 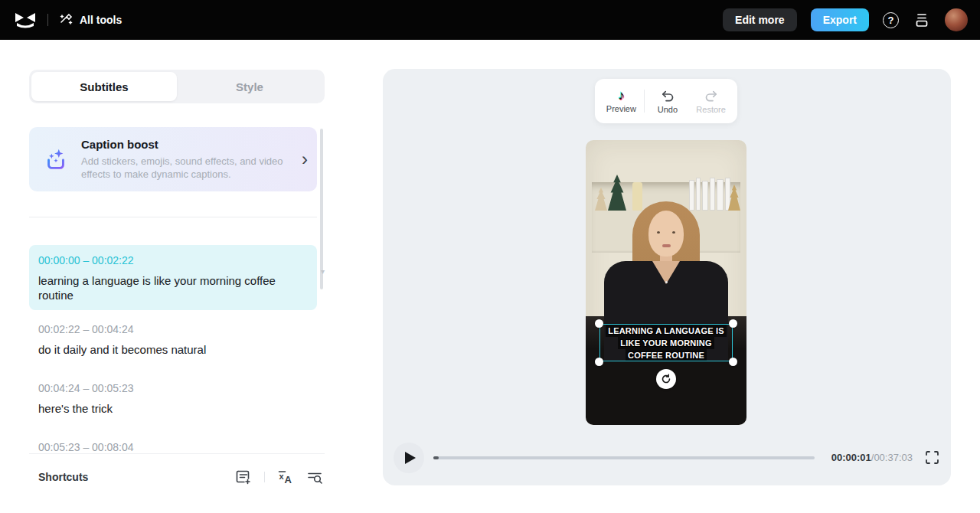 I want to click on export-button: Export, so click(x=840, y=20).